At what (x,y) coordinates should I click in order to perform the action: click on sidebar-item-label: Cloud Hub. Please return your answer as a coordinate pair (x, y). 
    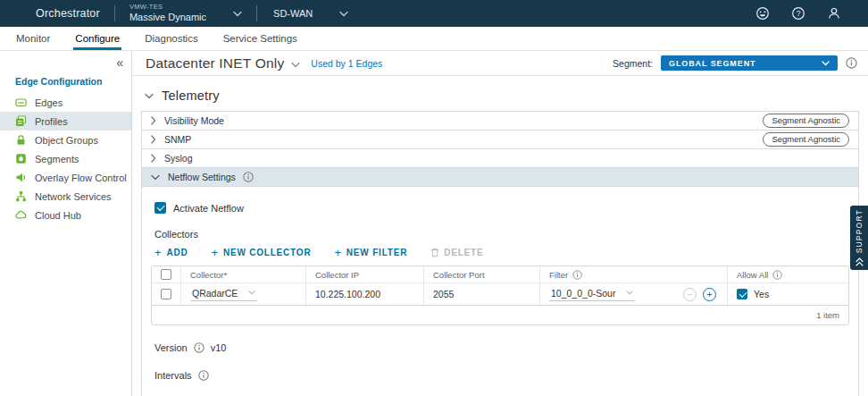
    Looking at the image, I should click on (58, 215).